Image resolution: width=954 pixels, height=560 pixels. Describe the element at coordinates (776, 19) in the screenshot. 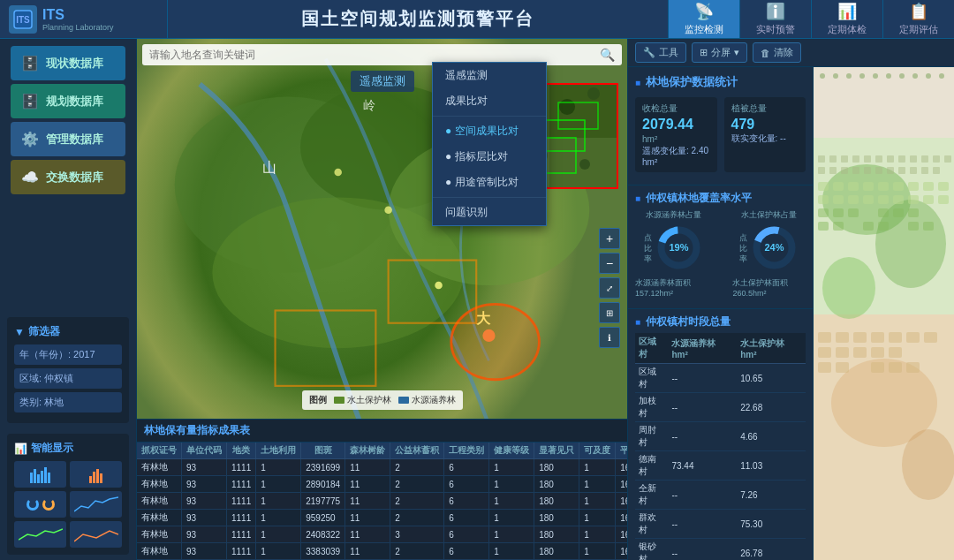

I see `nav-tab-ssyj: ℹ️ 实时预警` at that location.